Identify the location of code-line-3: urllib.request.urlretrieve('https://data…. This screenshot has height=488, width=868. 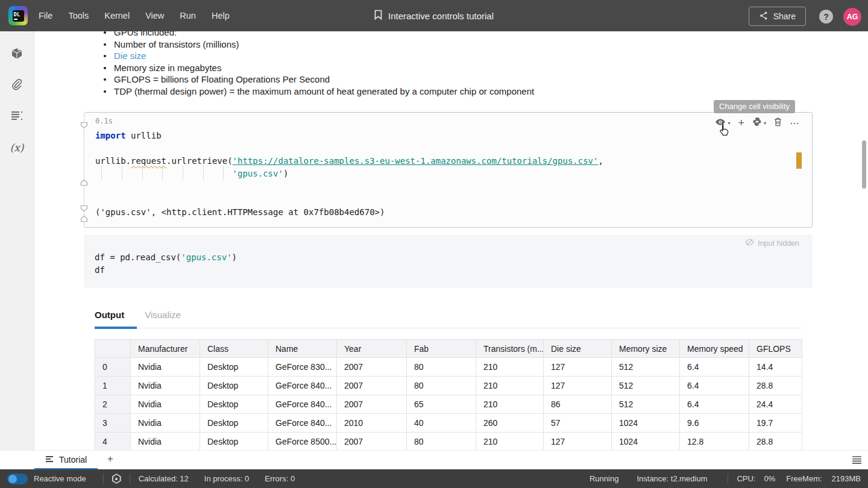
(350, 161).